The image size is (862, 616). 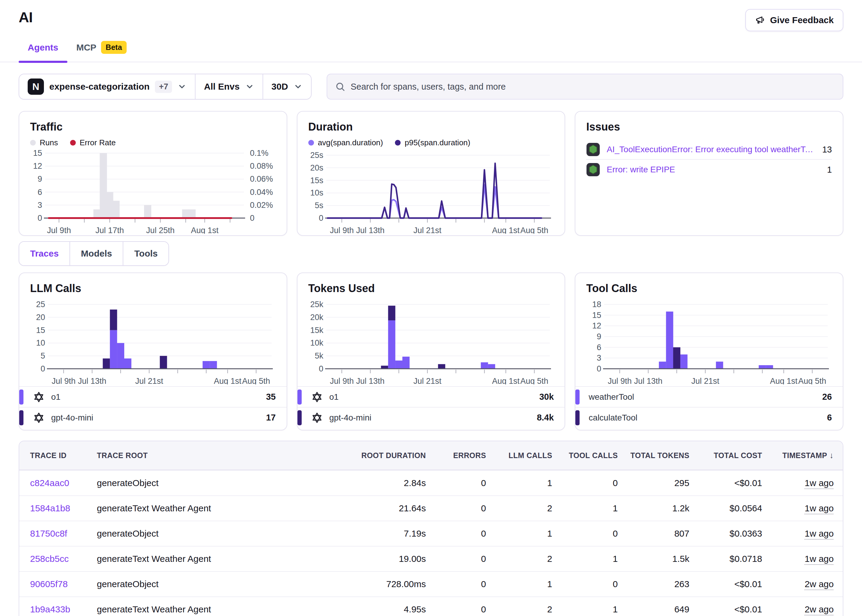 What do you see at coordinates (58, 533) in the screenshot?
I see `trace-id-link: 81750c8f` at bounding box center [58, 533].